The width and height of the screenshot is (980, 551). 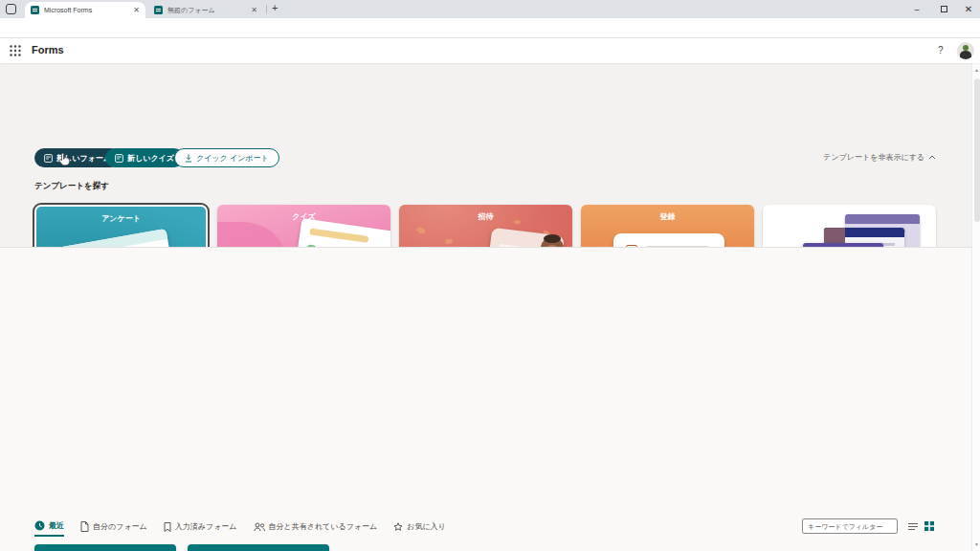 I want to click on forms-app-header: Forms ?, so click(x=490, y=51).